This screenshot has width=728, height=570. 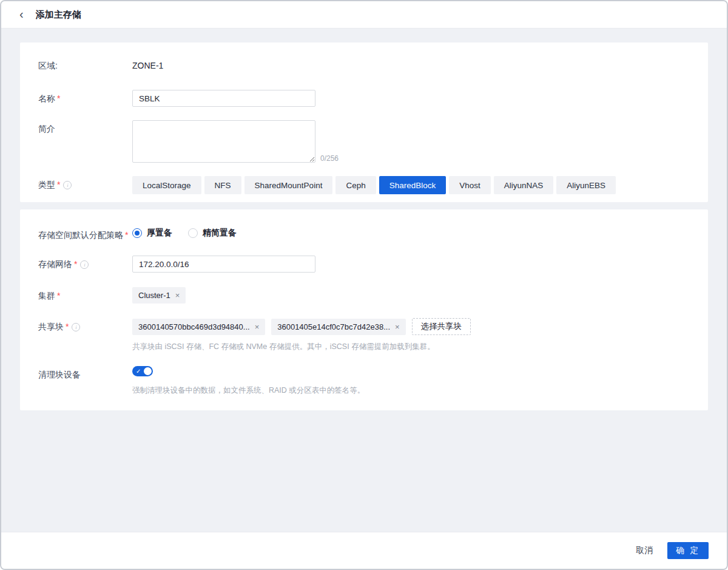 What do you see at coordinates (85, 263) in the screenshot?
I see `network-label: 存储网络*i` at bounding box center [85, 263].